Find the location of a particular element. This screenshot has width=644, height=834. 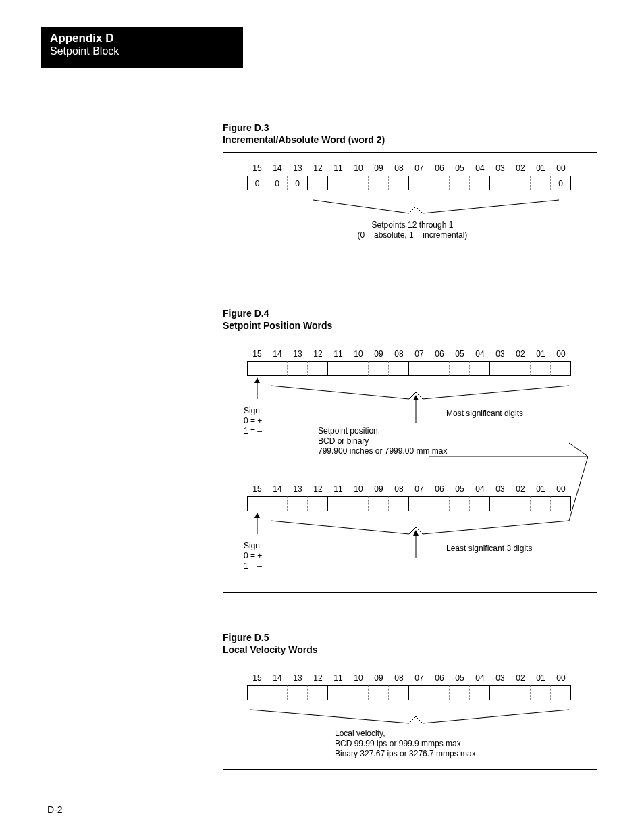

bit-header: 06 is located at coordinates (439, 354).